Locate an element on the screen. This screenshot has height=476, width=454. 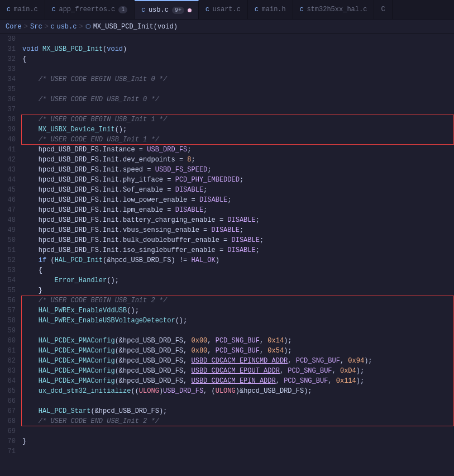
code-line: 39 MX_USBX_Device_Init(); is located at coordinates (227, 130).